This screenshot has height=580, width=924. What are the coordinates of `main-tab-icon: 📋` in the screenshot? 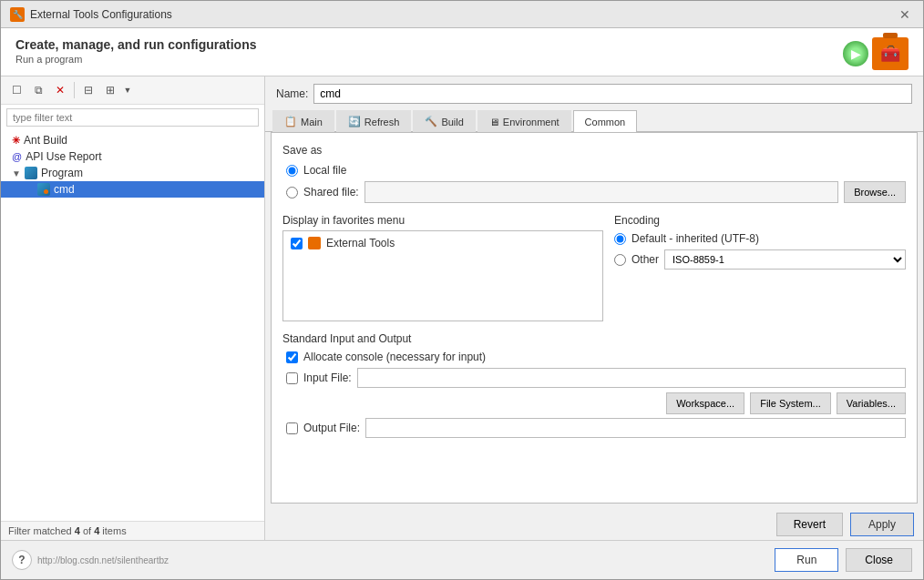 It's located at (291, 122).